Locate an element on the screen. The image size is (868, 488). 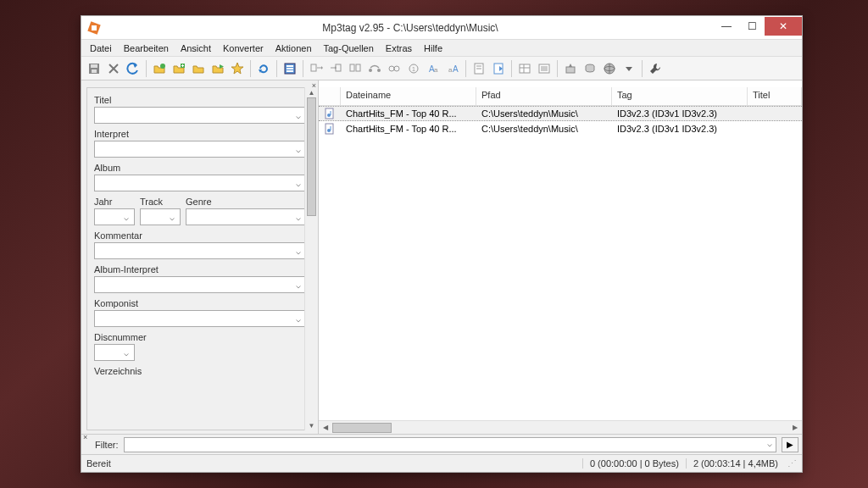
folder-play-icon is located at coordinates (218, 69).